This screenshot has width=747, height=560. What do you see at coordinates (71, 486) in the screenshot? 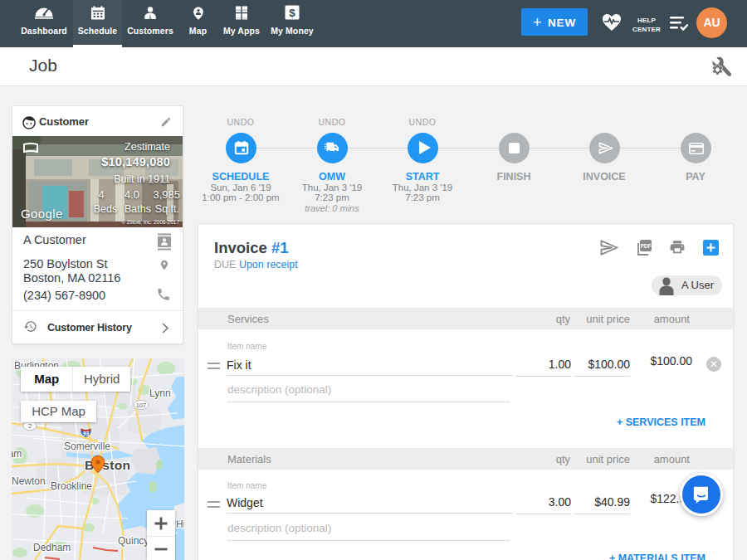
I see `svg-text: Brookline` at bounding box center [71, 486].